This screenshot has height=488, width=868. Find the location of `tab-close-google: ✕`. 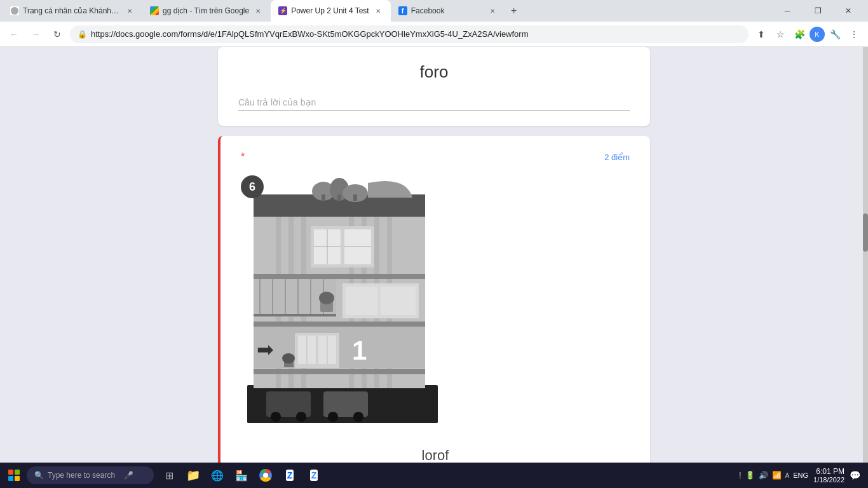

tab-close-google: ✕ is located at coordinates (258, 11).